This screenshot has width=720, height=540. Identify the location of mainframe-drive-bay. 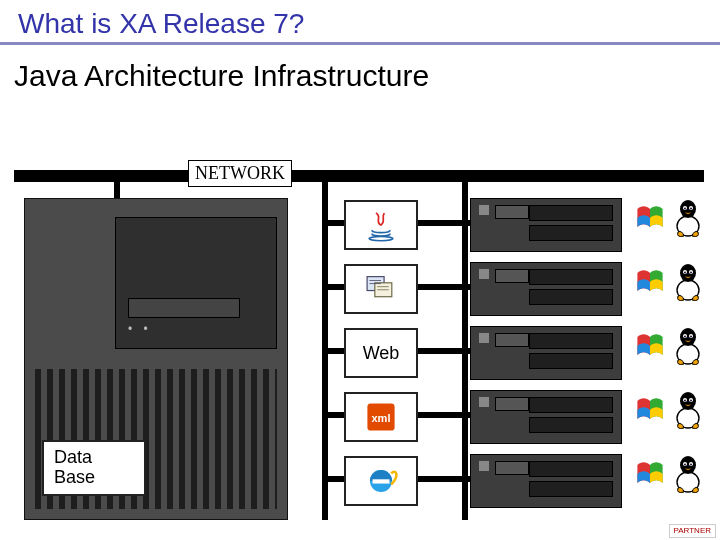
(184, 308).